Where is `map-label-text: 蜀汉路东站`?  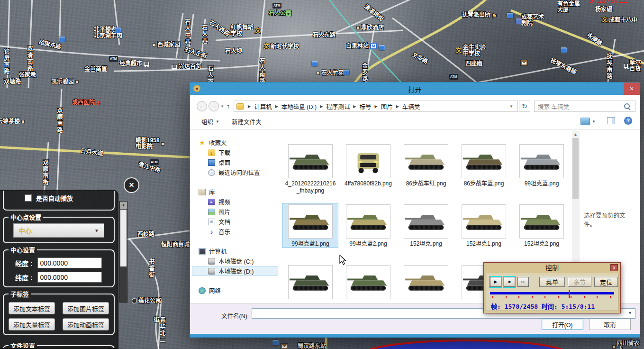 map-label-text: 蜀汉路东站 is located at coordinates (312, 346).